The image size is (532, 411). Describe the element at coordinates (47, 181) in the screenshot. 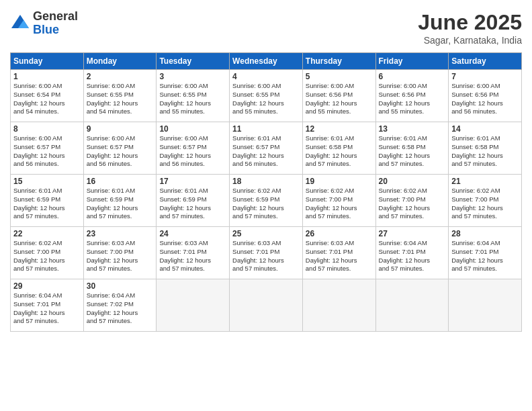

I see `day-number: 15` at that location.